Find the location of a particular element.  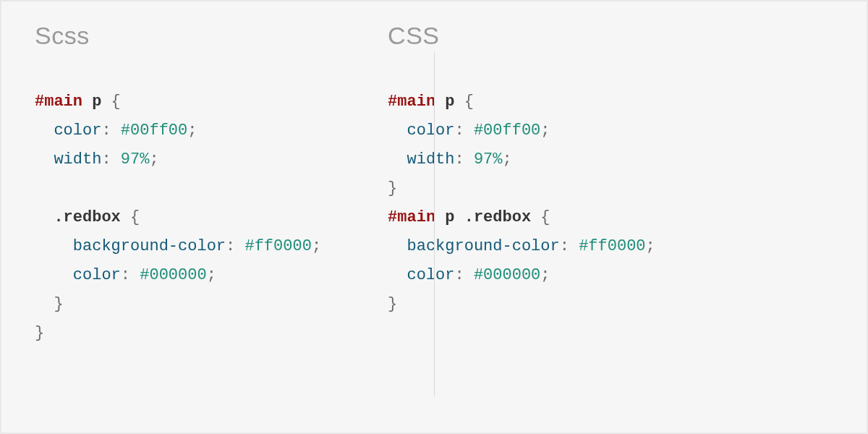

css-title: CSS is located at coordinates (610, 36).